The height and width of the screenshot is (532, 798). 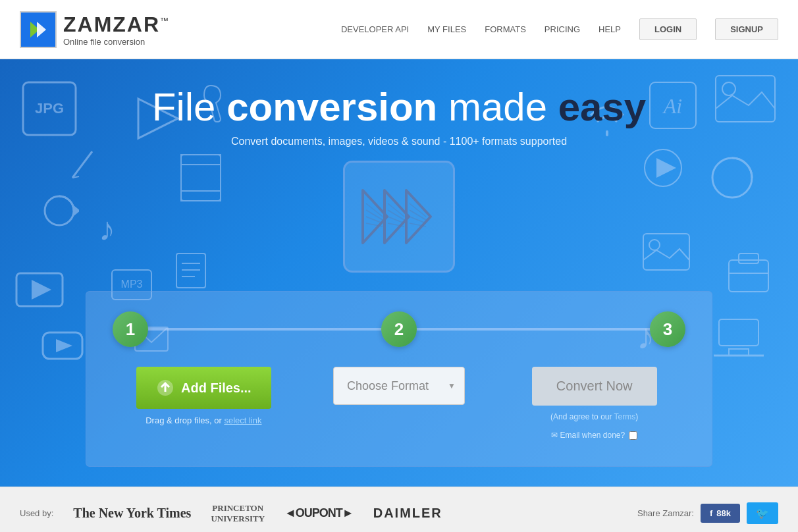 What do you see at coordinates (666, 514) in the screenshot?
I see `share-label: Share Zamzar:` at bounding box center [666, 514].